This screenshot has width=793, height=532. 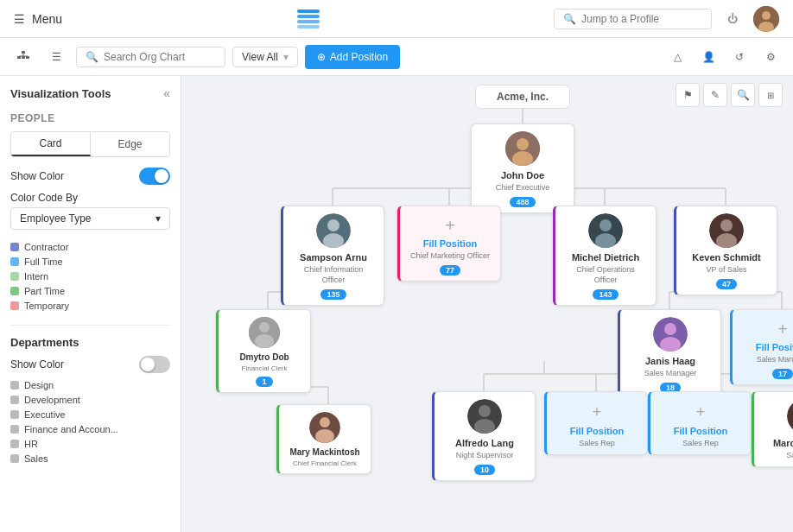 I want to click on profile-search: 🔍, so click(x=632, y=19).